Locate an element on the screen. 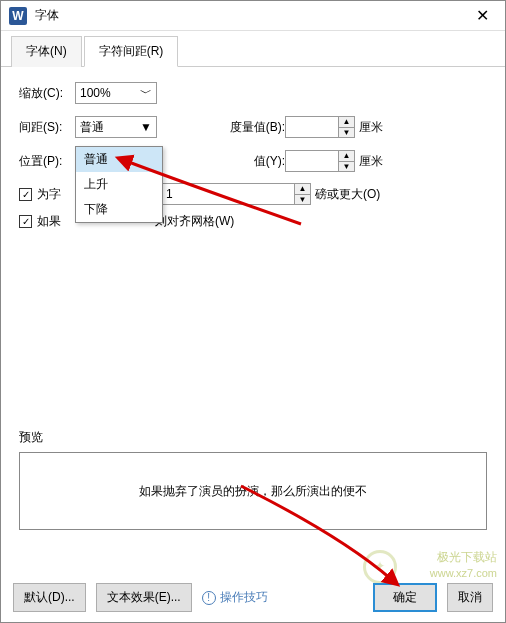  button-bar: 默认(D)... 文本效果(E)... ! 操作技巧 确定 取消 is located at coordinates (253, 598).